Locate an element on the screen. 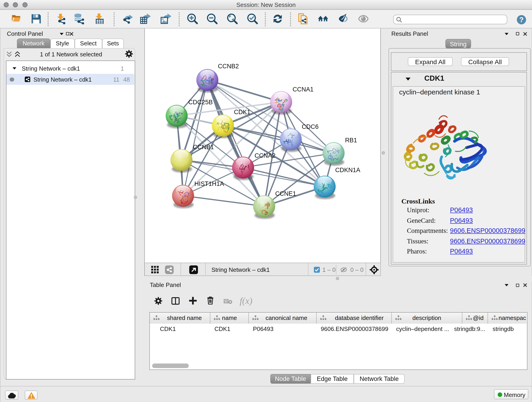 This screenshot has height=402, width=532. svg-text: CCNA1 is located at coordinates (303, 89).